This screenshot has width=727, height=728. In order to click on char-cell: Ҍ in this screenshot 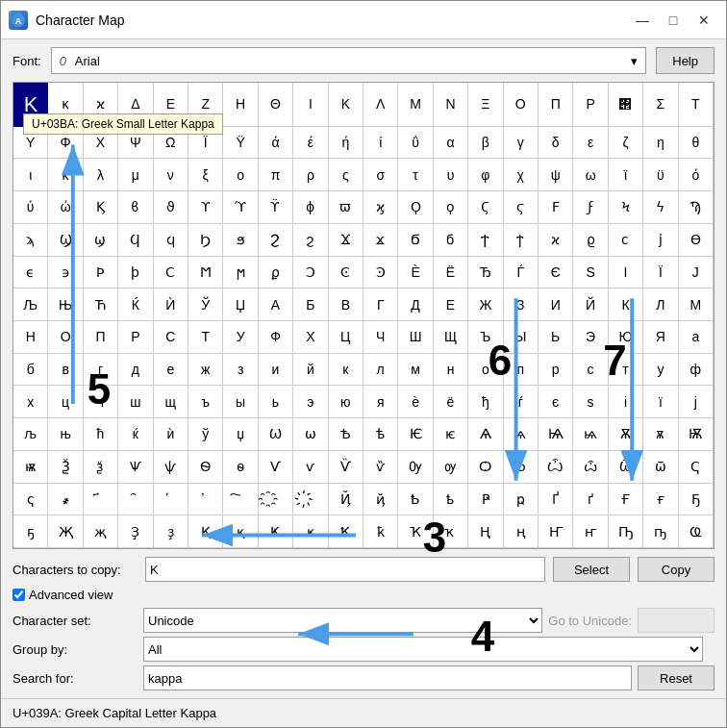, I will do `click(415, 500)`.